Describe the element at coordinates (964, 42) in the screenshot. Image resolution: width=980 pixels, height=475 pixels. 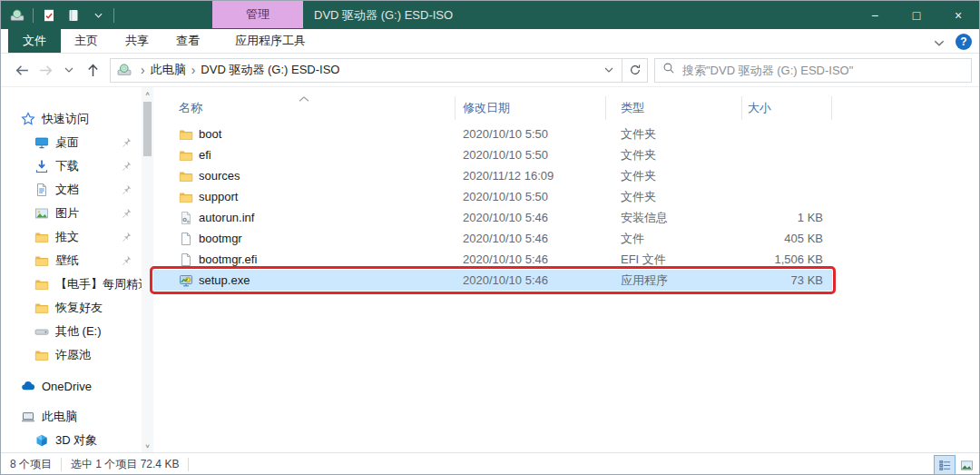
I see `help-button: ?` at that location.